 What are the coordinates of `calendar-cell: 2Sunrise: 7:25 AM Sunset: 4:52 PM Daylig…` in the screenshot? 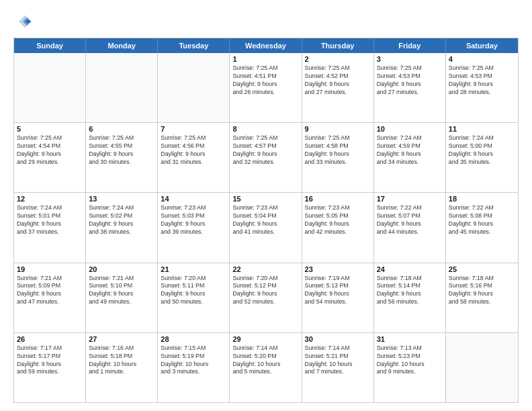 It's located at (339, 87).